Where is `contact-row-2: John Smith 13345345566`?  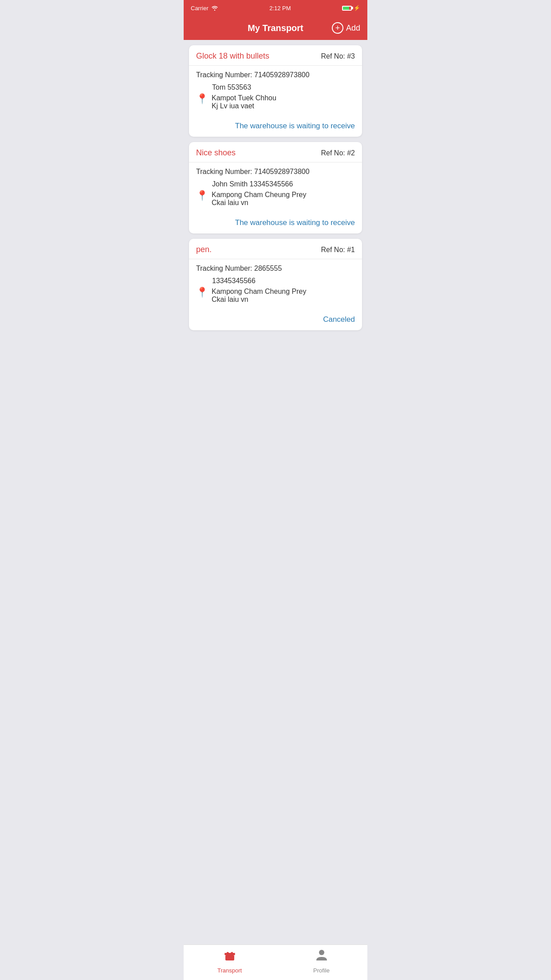 contact-row-2: John Smith 13345345566 is located at coordinates (276, 184).